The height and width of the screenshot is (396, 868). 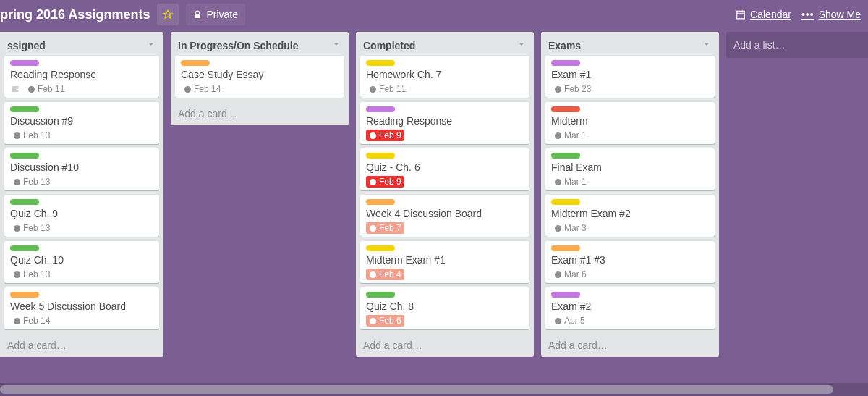 What do you see at coordinates (840, 14) in the screenshot?
I see `menu-label: Show Me` at bounding box center [840, 14].